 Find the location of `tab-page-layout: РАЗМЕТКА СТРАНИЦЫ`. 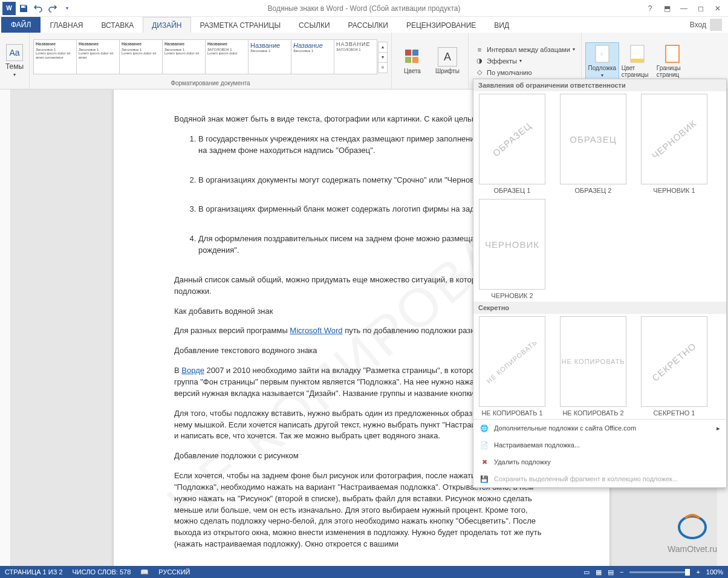

tab-page-layout: РАЗМЕТКА СТРАНИЦЫ is located at coordinates (241, 25).